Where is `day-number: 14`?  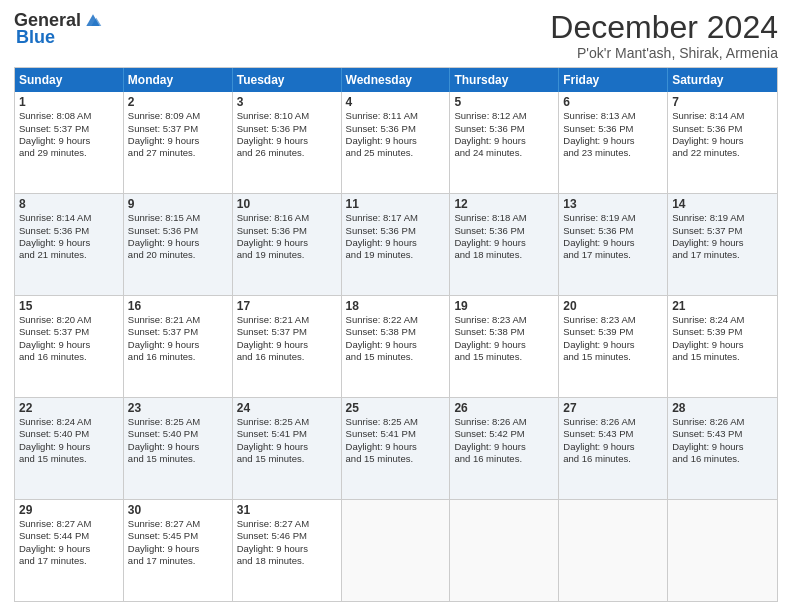 day-number: 14 is located at coordinates (722, 204).